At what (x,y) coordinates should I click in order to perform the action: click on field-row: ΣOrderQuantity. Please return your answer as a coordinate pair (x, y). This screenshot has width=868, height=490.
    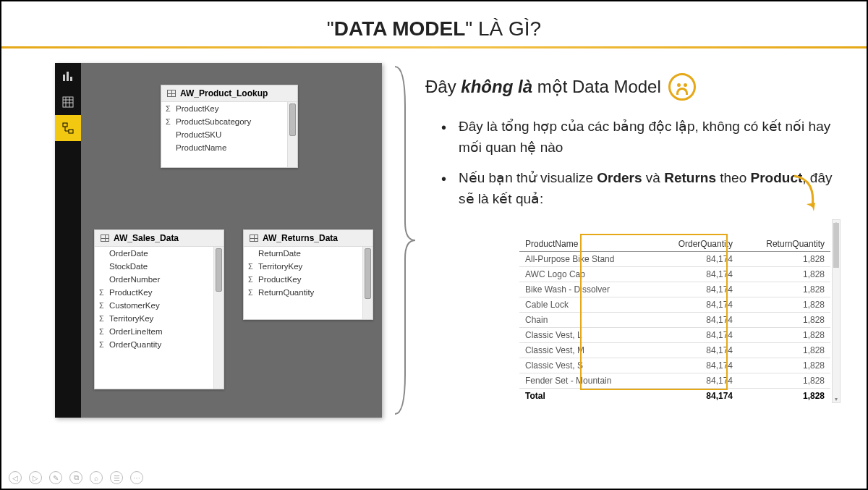
    Looking at the image, I should click on (159, 345).